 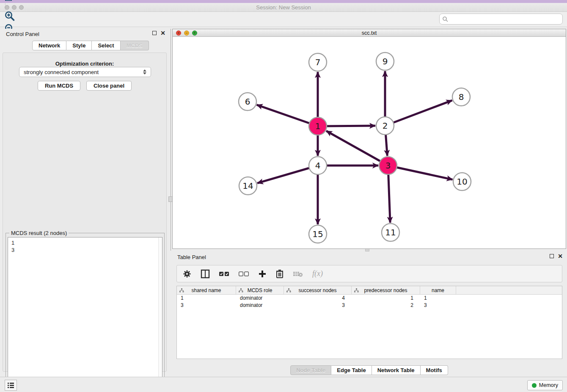 I want to click on close-panel-button: Close panel, so click(x=109, y=86).